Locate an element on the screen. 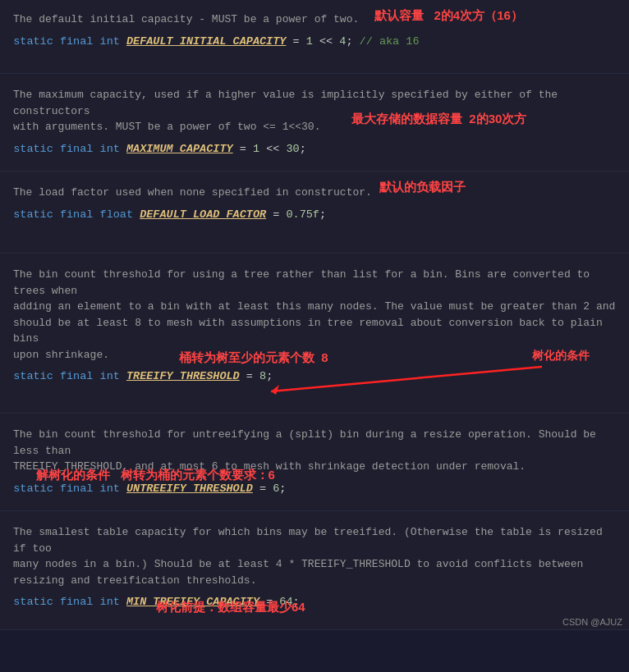 The image size is (629, 672). watermark: CSDN @AJUZ is located at coordinates (593, 622).